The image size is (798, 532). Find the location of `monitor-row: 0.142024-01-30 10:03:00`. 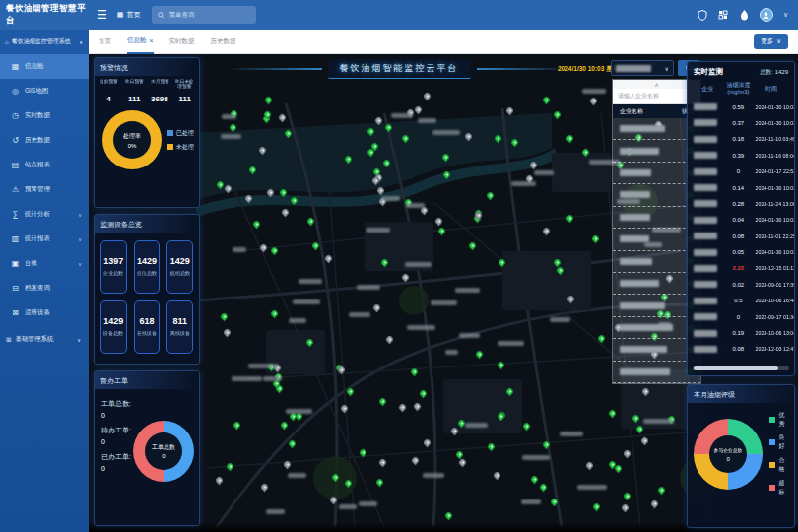

monitor-row: 0.142024-01-30 10:03:00 is located at coordinates (741, 187).